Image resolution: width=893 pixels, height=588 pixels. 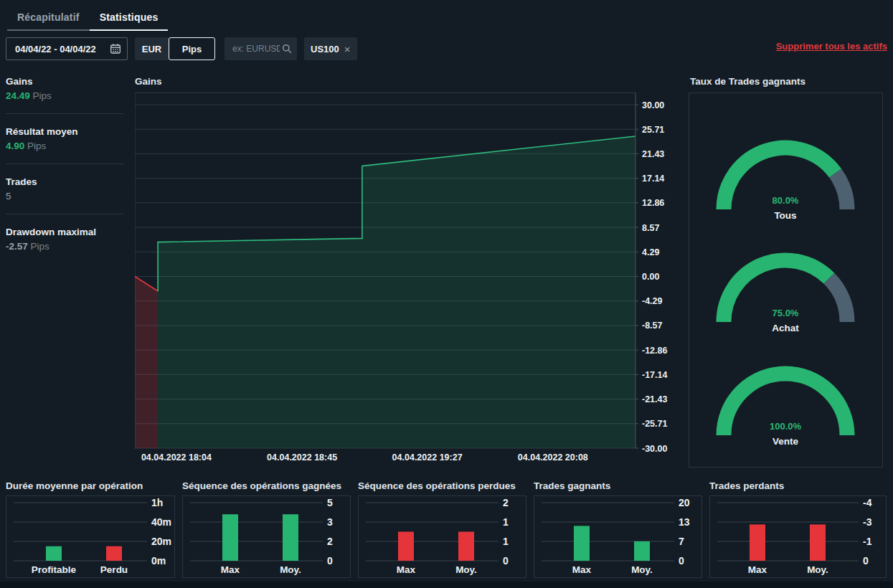 I want to click on win-rate-gauges: 80.0%Tous75.0%Achat100.0%Vente, so click(x=786, y=280).